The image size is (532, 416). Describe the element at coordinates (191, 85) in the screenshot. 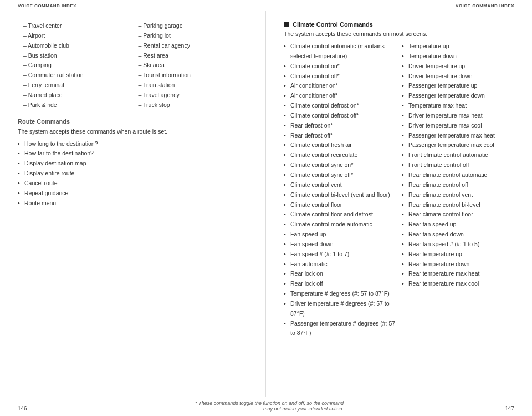

I see `list-item: Train station` at that location.